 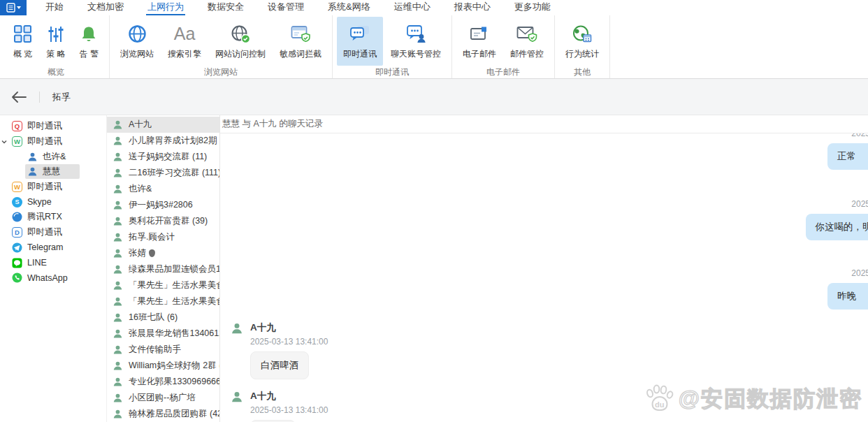 What do you see at coordinates (53, 187) in the screenshot?
I see `sidebar-item-4: W即时通讯` at bounding box center [53, 187].